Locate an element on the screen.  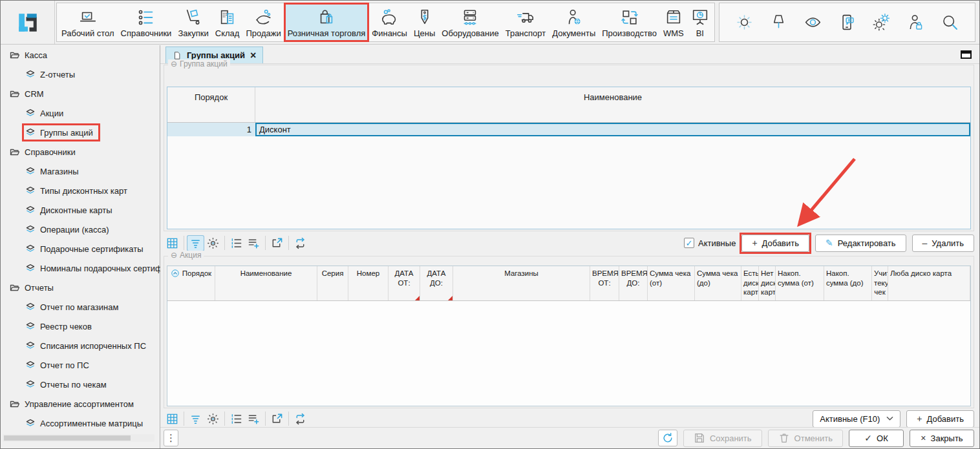
ribbon-item-production: Производство is located at coordinates (630, 22).